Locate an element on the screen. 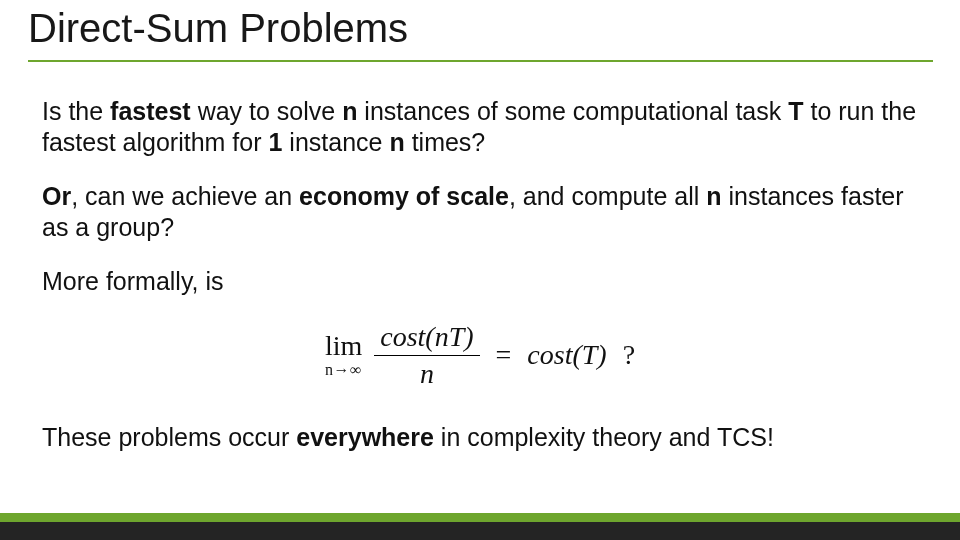  text: These problems occur is located at coordinates (169, 437).